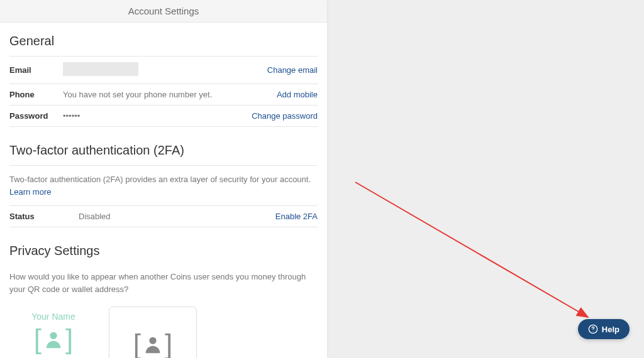 Image resolution: width=644 pixels, height=358 pixels. I want to click on avatar-unverified: [ ], so click(153, 344).